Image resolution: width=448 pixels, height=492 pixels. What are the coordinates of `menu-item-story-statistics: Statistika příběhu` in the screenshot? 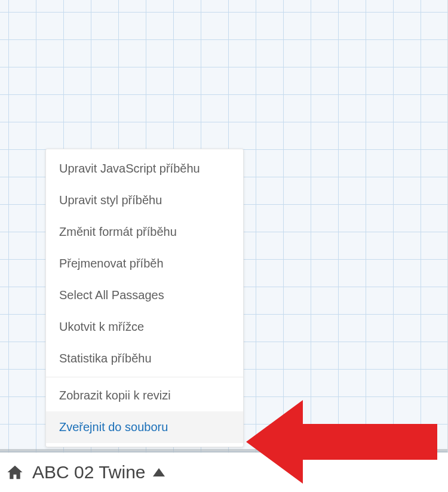 It's located at (145, 358).